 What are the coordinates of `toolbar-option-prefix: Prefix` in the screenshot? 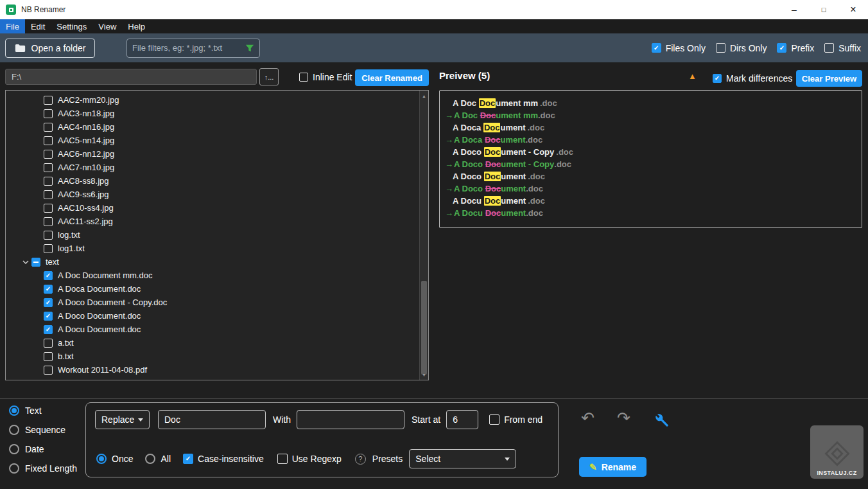 It's located at (795, 48).